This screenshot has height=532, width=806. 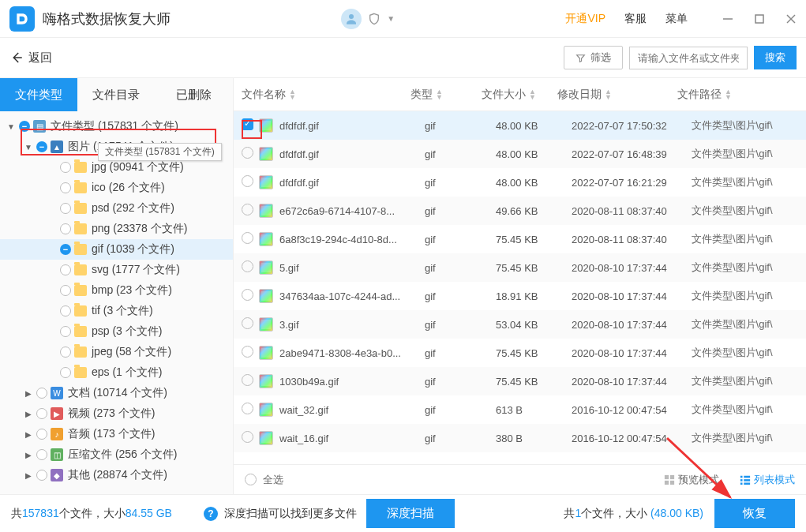 I want to click on table-row: dfdfdf.gifgif48.00 KB2022-07-07 17:50:32…, so click(x=519, y=126).